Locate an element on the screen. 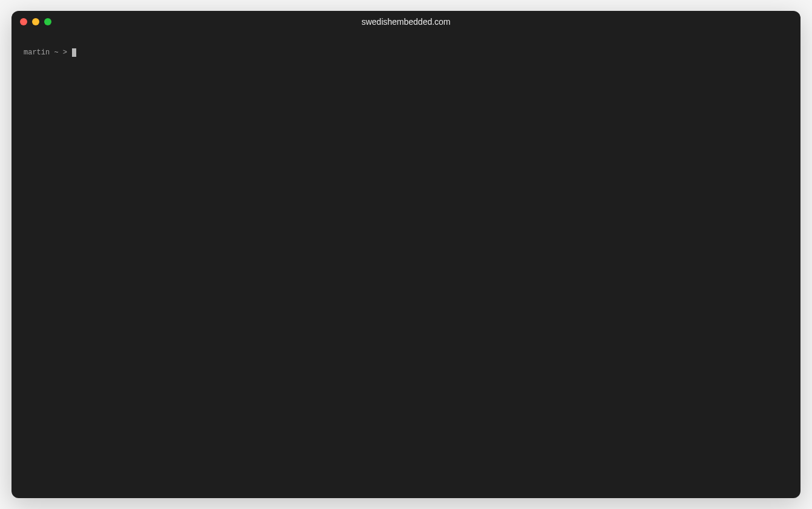 The height and width of the screenshot is (509, 812). cursor-icon is located at coordinates (74, 53).